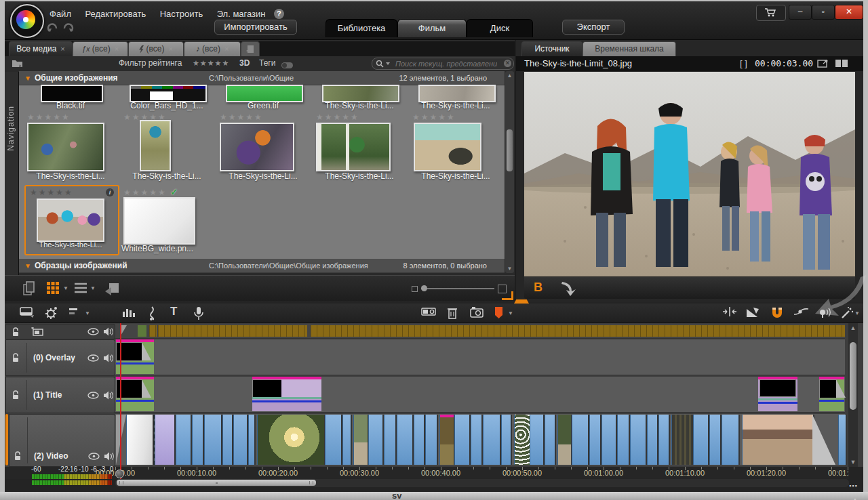 This screenshot has width=868, height=500. I want to click on video-clip-sparkle-thumb, so click(522, 440).